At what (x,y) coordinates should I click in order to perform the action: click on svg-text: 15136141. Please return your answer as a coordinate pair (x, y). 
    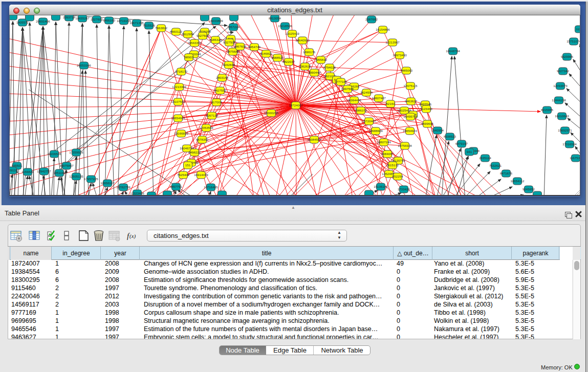
    Looking at the image, I should click on (381, 186).